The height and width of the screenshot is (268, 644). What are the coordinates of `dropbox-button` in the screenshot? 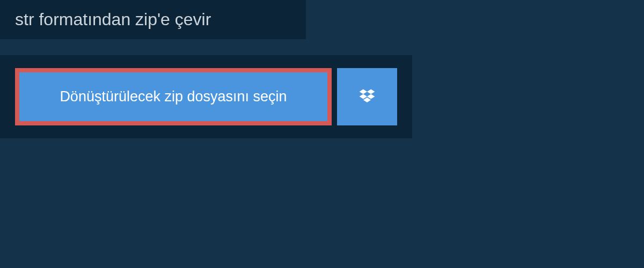 It's located at (367, 96).